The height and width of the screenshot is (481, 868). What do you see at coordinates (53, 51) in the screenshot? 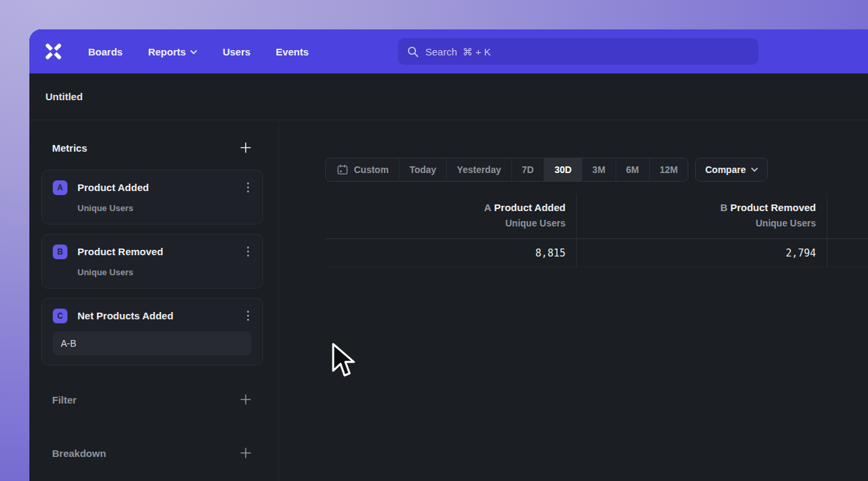
I see `mixpanel-logo-icon` at bounding box center [53, 51].